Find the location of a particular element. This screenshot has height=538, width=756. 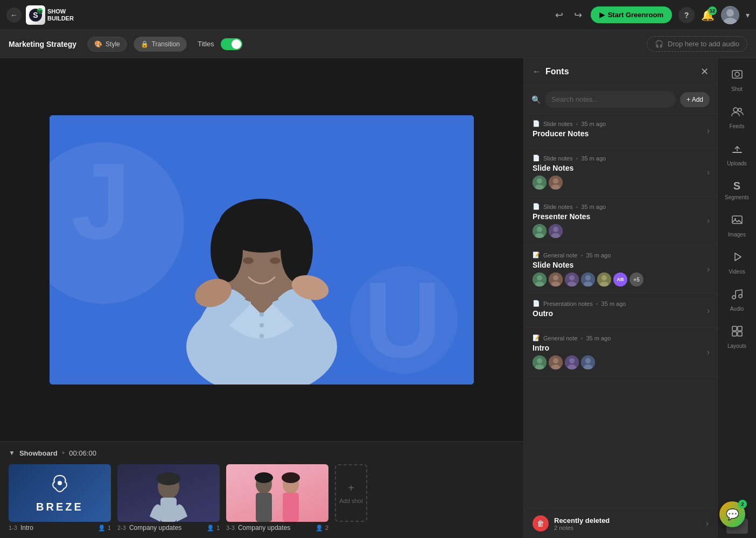

sidebar-feeds-label: Feeds is located at coordinates (737, 126).